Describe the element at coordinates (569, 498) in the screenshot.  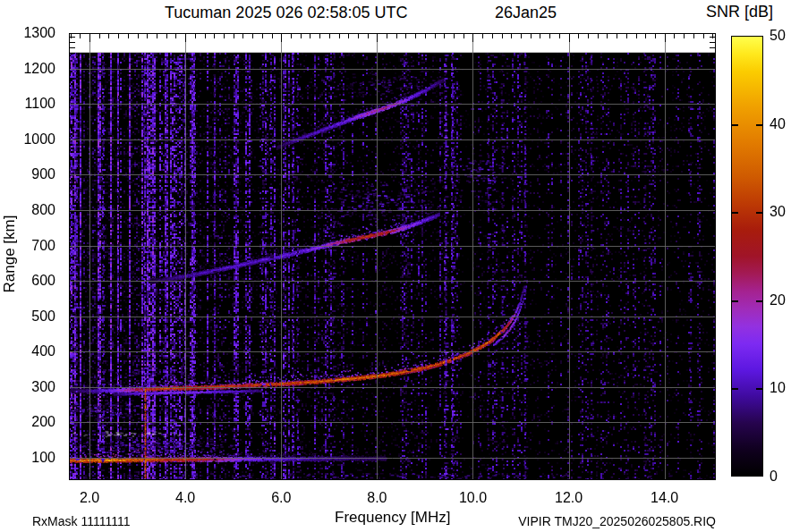
I see `x-tick-label: 12.0` at that location.